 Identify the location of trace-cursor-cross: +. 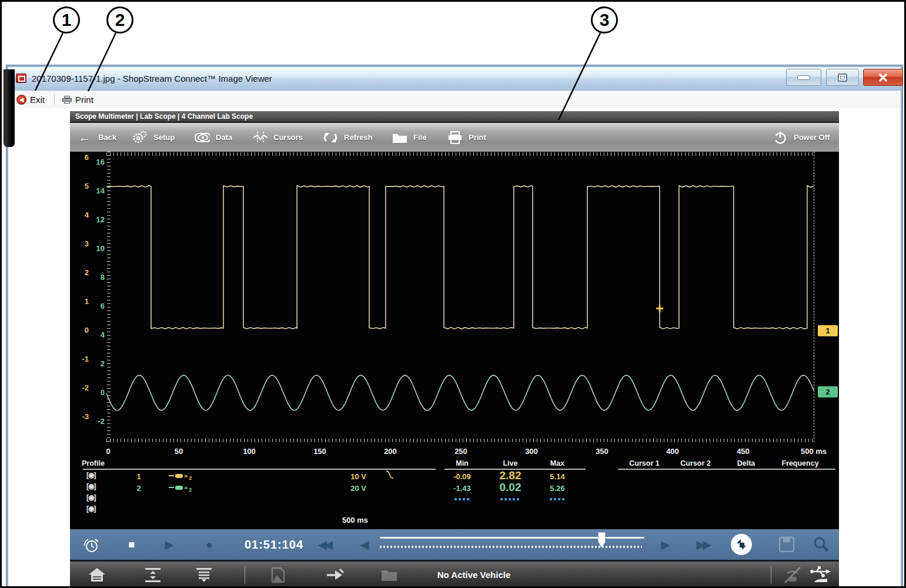
(660, 309).